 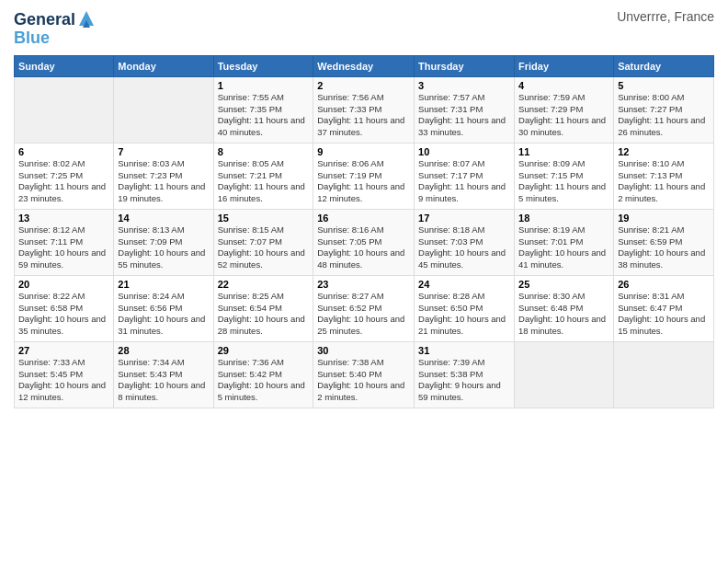 What do you see at coordinates (264, 248) in the screenshot?
I see `day-info: Sunrise: 8:15 AMSunset: 7:07 PMDaylight:…` at bounding box center [264, 248].